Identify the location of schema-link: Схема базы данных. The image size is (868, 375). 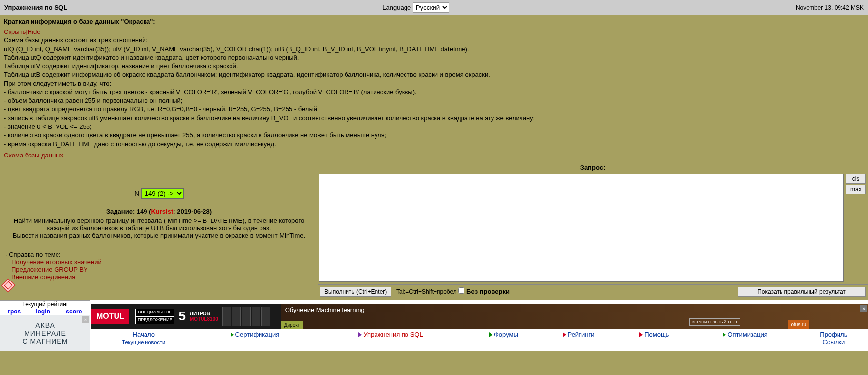
(33, 156).